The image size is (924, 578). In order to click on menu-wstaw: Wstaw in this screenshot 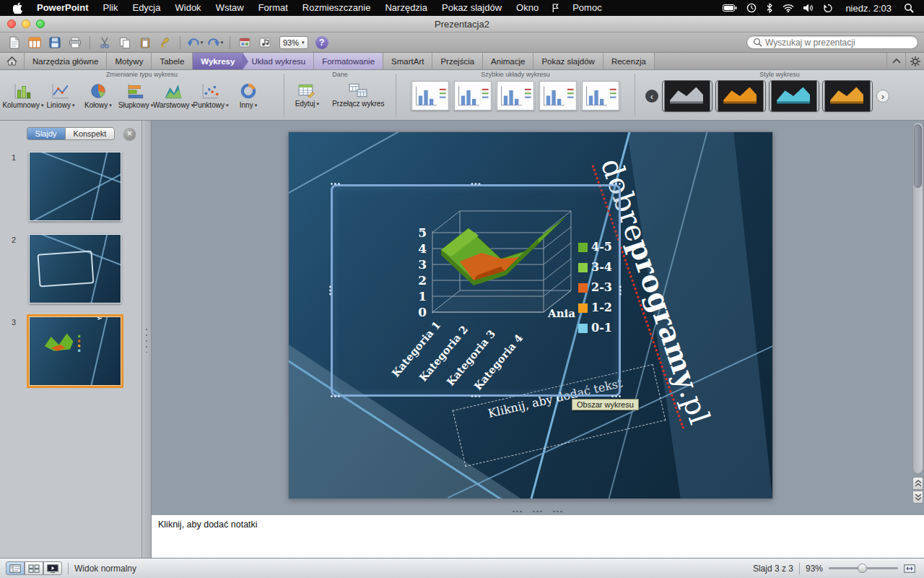, I will do `click(230, 8)`.